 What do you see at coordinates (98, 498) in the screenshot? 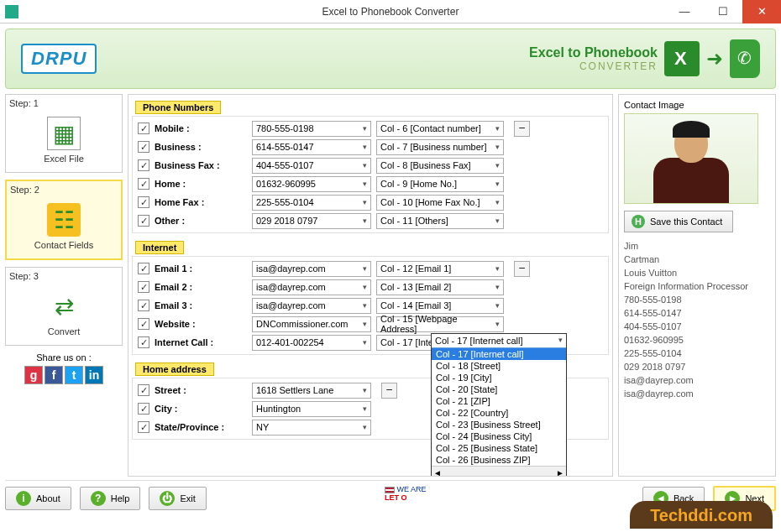
I see `help-icon: ?` at bounding box center [98, 498].